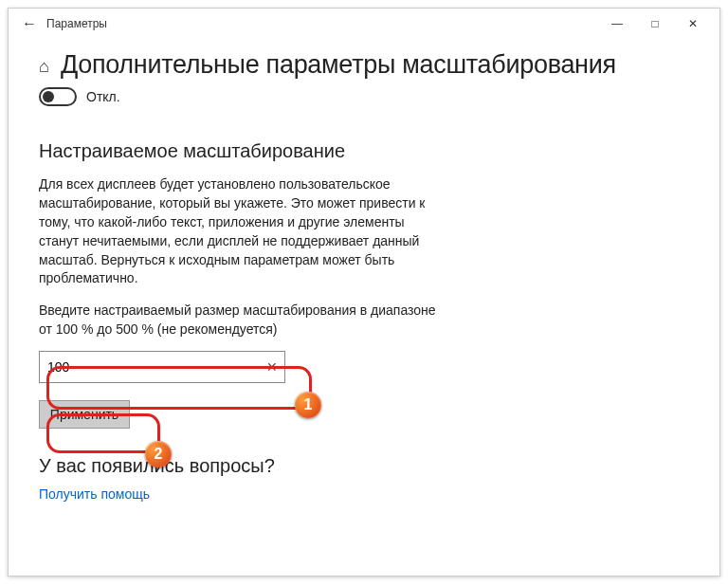 The width and height of the screenshot is (728, 586). I want to click on toggle-state-label: Откл., so click(103, 97).